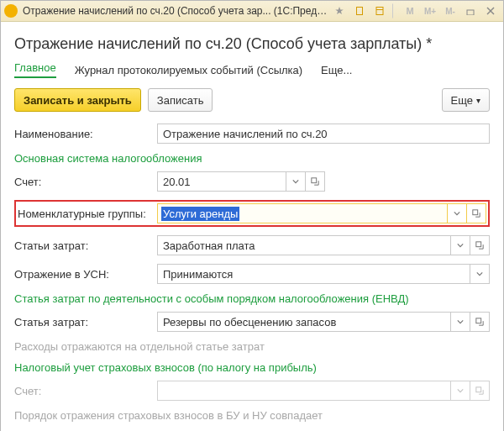  Describe the element at coordinates (323, 245) in the screenshot. I see `field-cost-items` at that location.